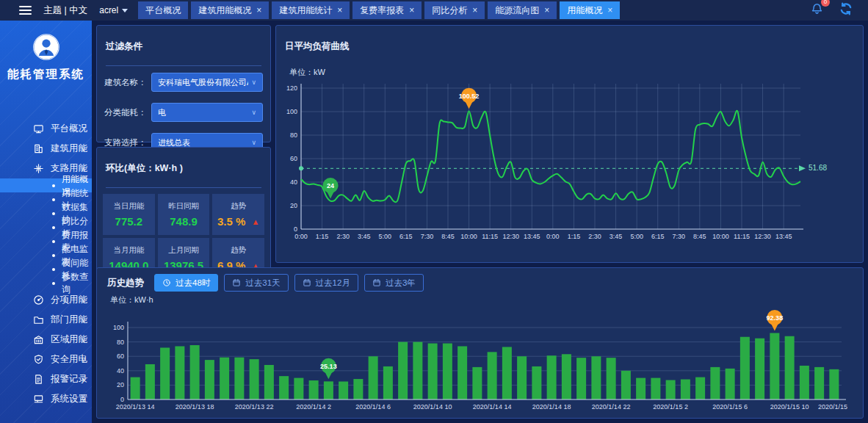 The height and width of the screenshot is (423, 868). Describe the element at coordinates (69, 129) in the screenshot. I see `sidebar-item-label: 平台概况` at that location.